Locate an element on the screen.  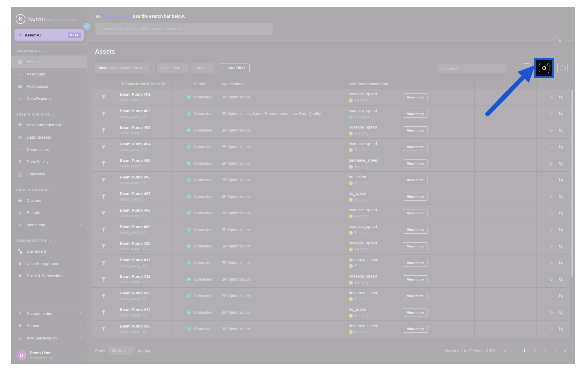
asset-name-cell: Beam Pump #08 beam_pump_08 is located at coordinates (145, 213).